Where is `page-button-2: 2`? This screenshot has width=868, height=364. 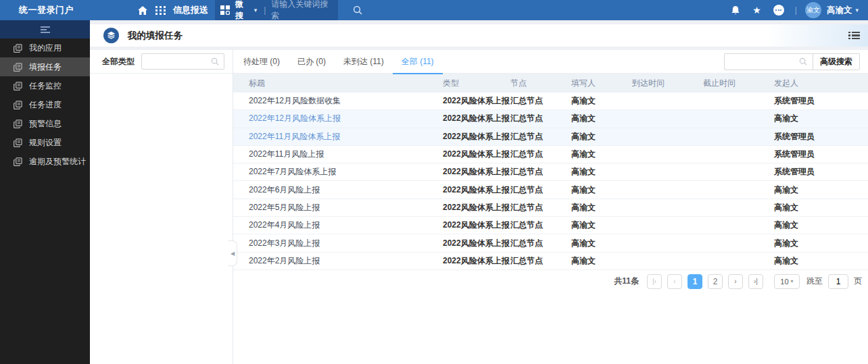
page-button-2: 2 is located at coordinates (715, 282).